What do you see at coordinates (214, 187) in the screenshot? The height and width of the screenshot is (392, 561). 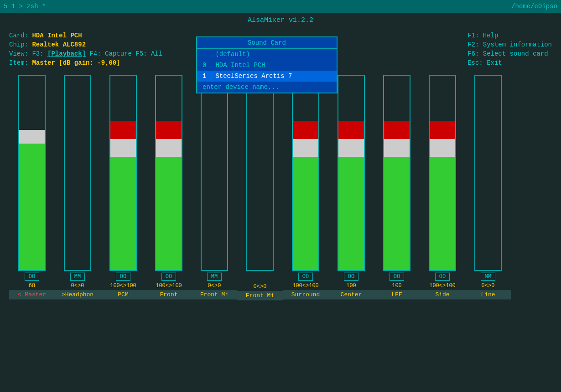 I see `channel-strip-4: MM0<>0Front Mi` at bounding box center [214, 187].